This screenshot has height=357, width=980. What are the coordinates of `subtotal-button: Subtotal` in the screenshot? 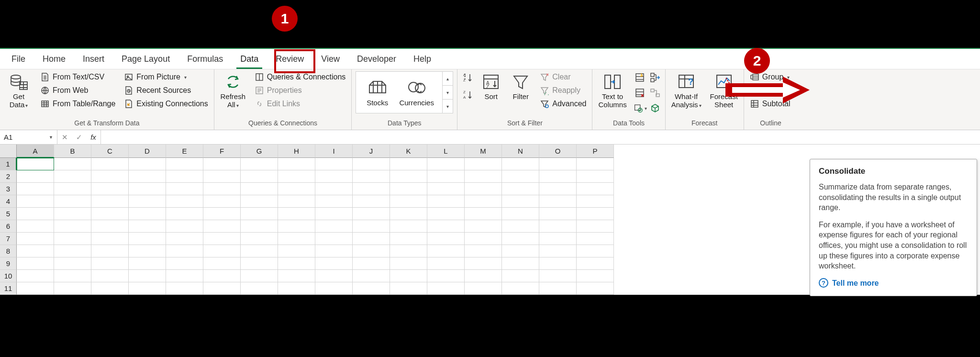 It's located at (770, 104).